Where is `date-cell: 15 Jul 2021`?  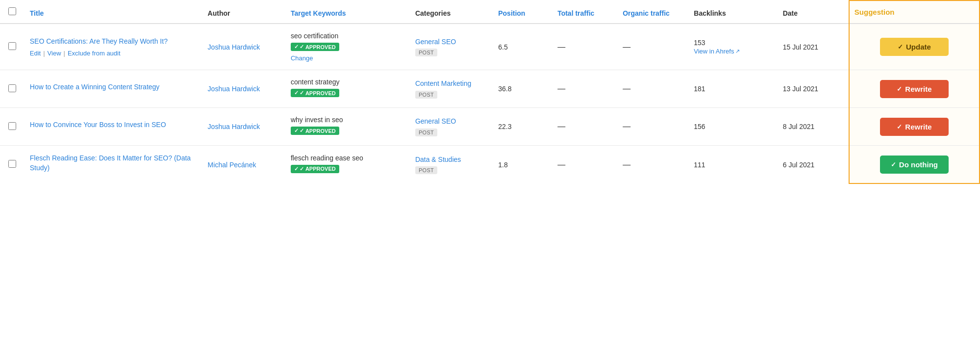
date-cell: 15 Jul 2021 is located at coordinates (814, 47).